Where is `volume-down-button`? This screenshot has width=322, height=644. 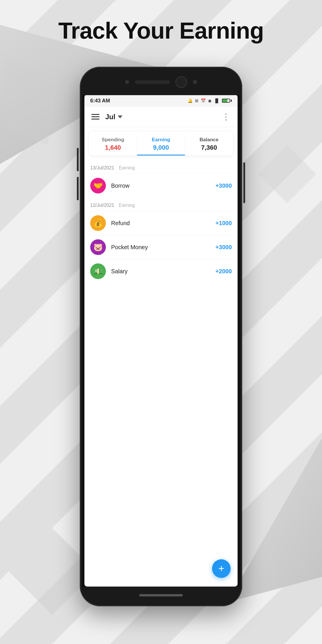 volume-down-button is located at coordinates (78, 189).